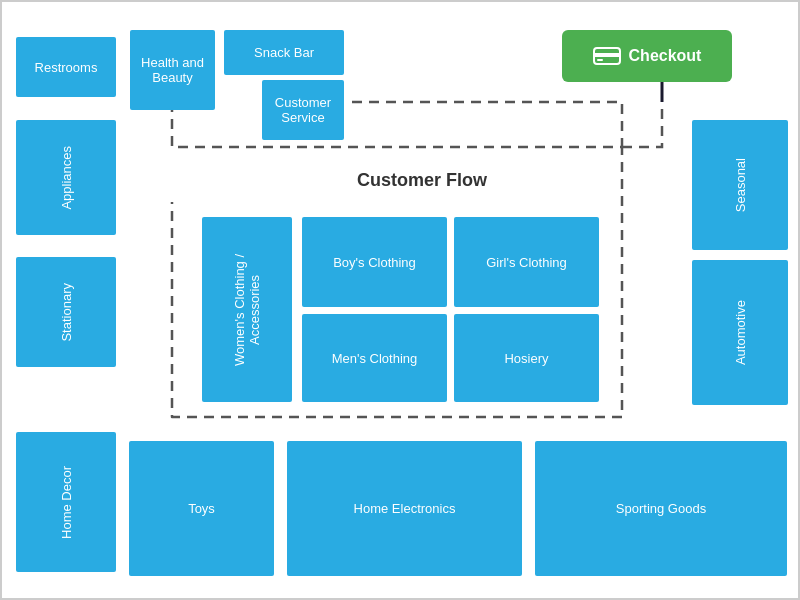 The height and width of the screenshot is (600, 800). I want to click on dept-appliances: Appliances, so click(66, 178).